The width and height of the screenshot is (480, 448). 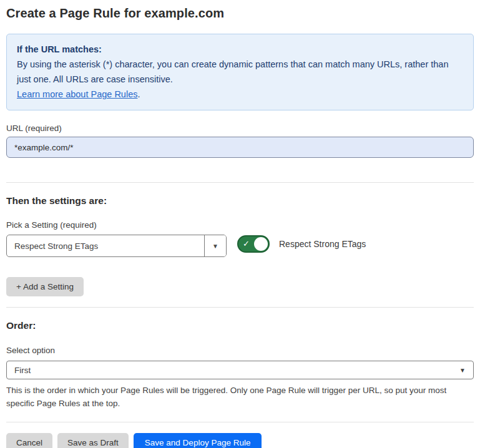 What do you see at coordinates (45, 287) in the screenshot?
I see `add-setting-button: + Add a Setting` at bounding box center [45, 287].